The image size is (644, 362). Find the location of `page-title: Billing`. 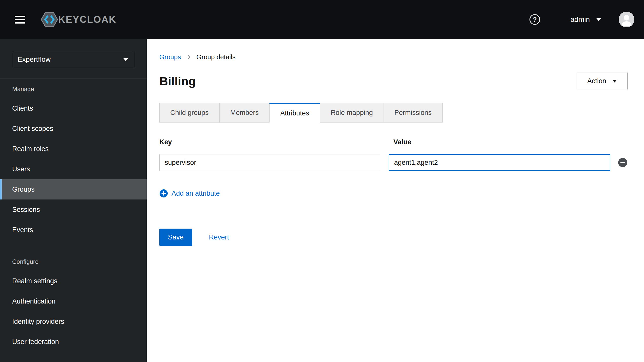

page-title: Billing is located at coordinates (178, 81).